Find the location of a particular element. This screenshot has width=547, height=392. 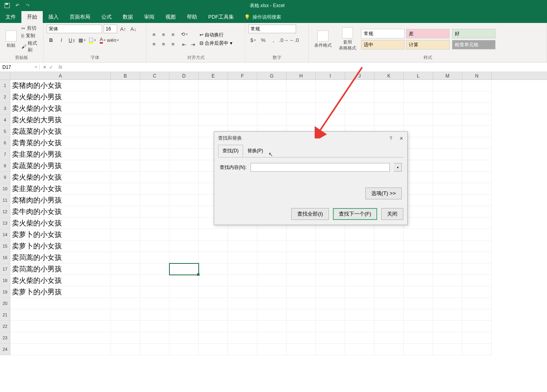

decrease-indent-icon: ⇤ is located at coordinates (184, 44).